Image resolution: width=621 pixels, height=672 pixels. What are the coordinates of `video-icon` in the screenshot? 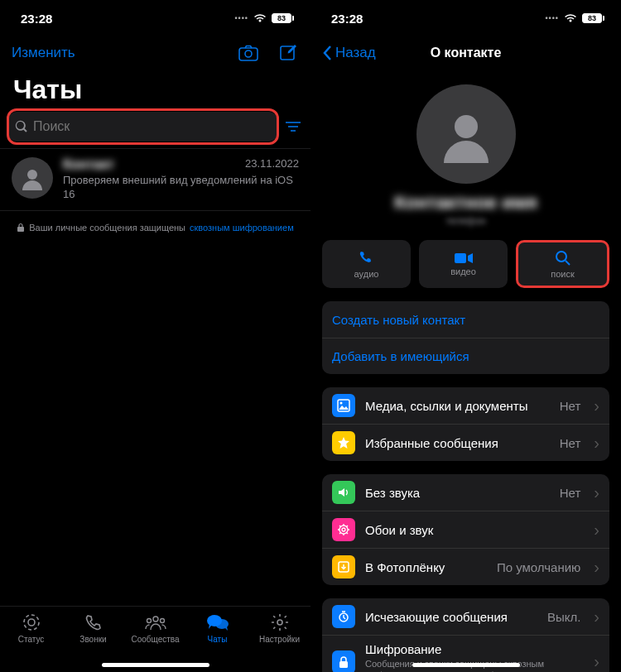 It's located at (464, 258).